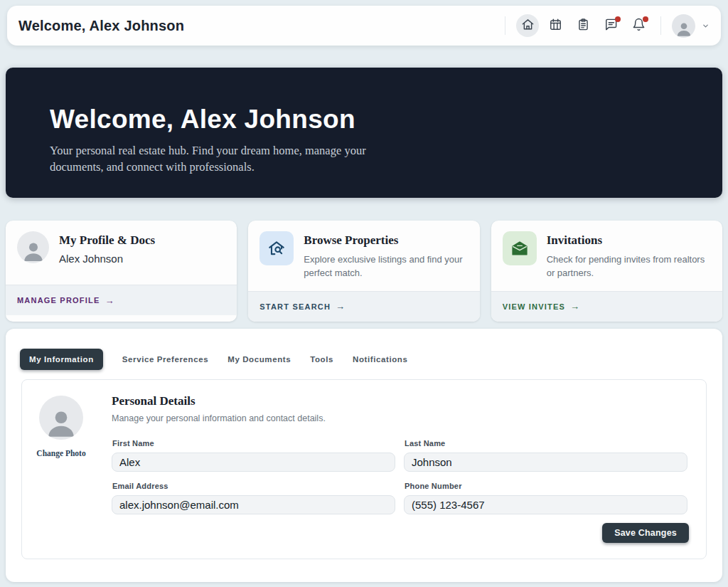 This screenshot has height=587, width=728. Describe the element at coordinates (61, 453) in the screenshot. I see `change-photo-link: Change Photo` at that location.